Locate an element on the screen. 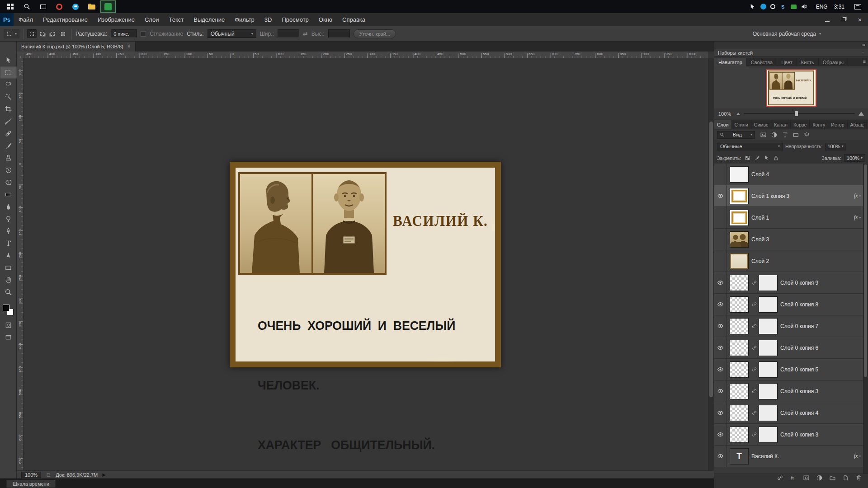 The image size is (868, 488). menu-item: Слои is located at coordinates (152, 20).